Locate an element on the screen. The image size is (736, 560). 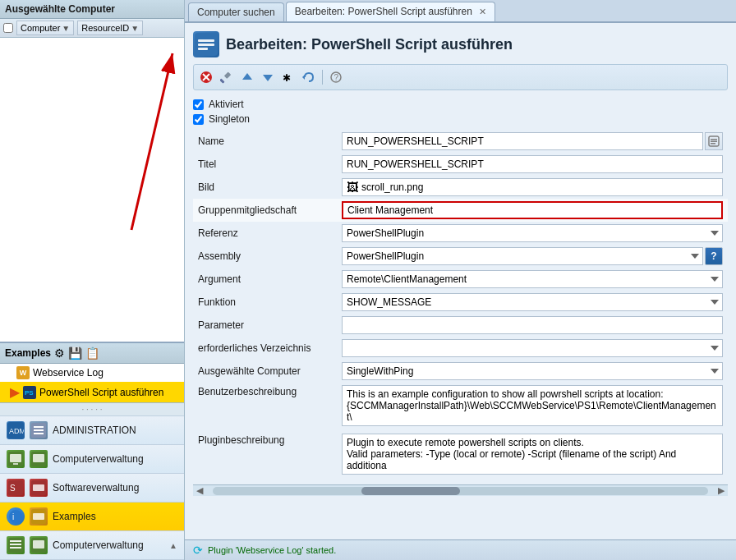
computer-filter-icon: ▼ is located at coordinates (66, 28).